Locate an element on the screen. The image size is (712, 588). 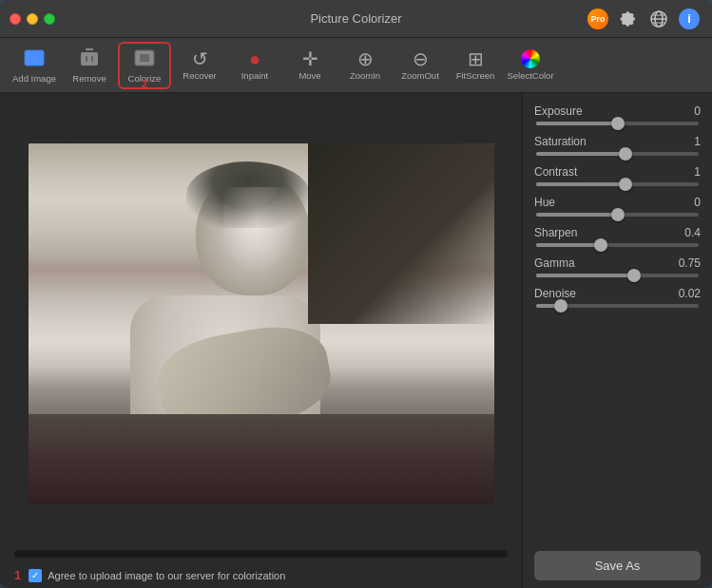
contrast-value: 1 is located at coordinates (698, 172).